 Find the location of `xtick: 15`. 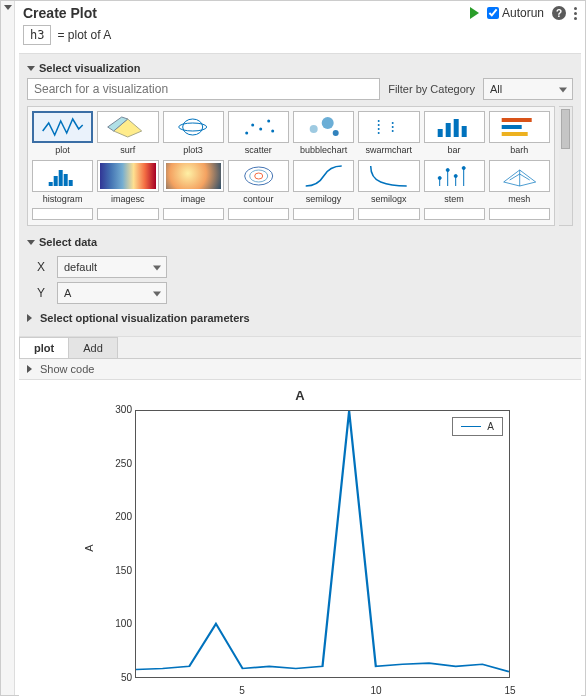

xtick: 15 is located at coordinates (510, 690).